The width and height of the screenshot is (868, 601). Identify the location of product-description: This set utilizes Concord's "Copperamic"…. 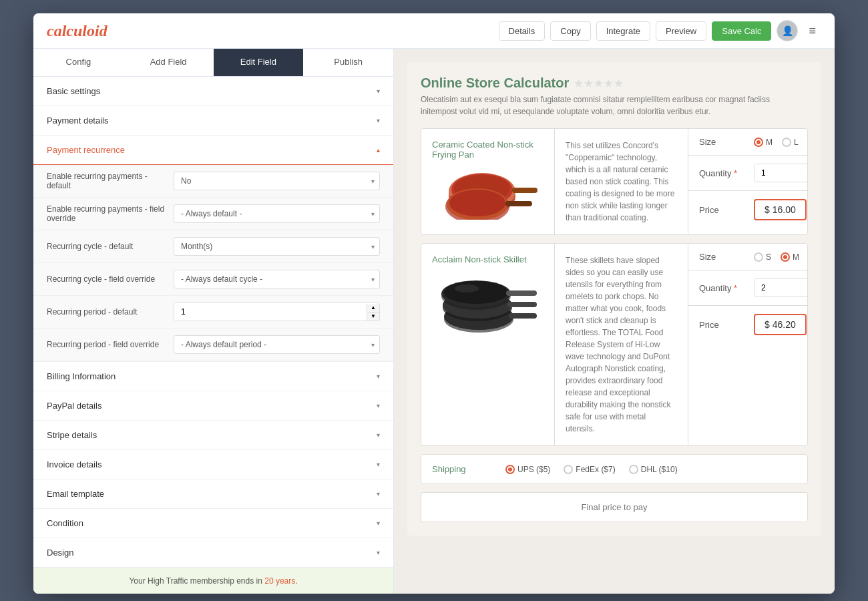
(620, 182).